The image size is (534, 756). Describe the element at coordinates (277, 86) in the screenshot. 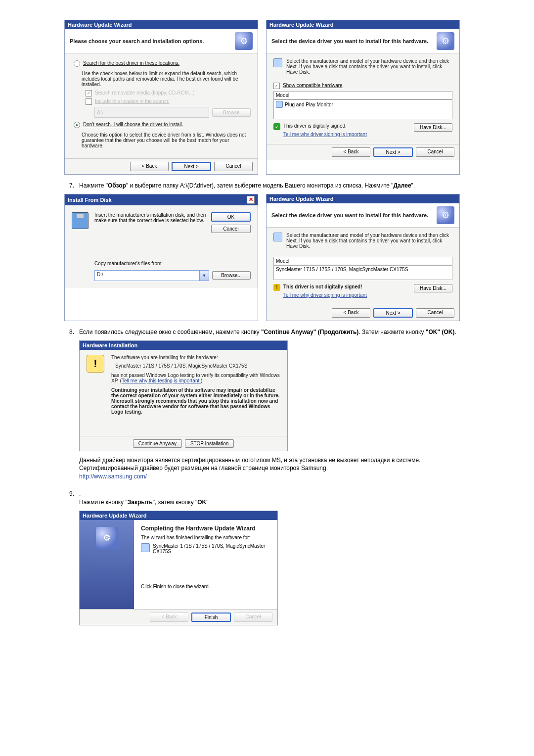

I see `check-show-compat: ✓` at that location.